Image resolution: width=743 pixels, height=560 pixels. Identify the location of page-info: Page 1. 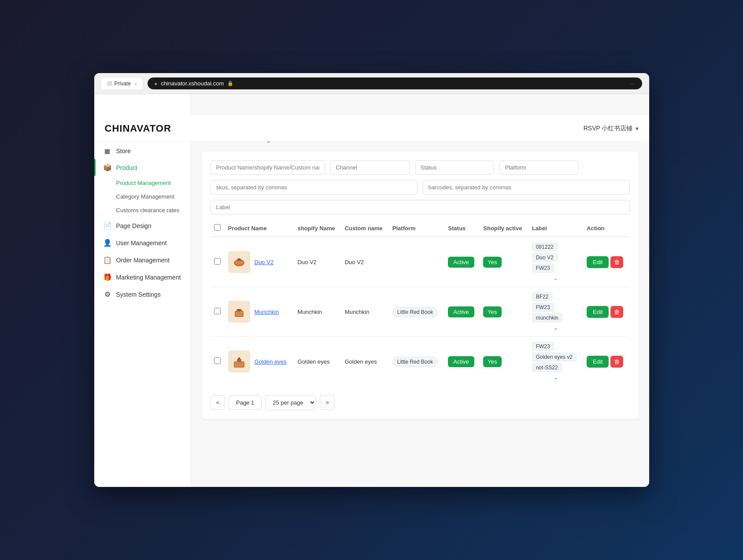
(245, 402).